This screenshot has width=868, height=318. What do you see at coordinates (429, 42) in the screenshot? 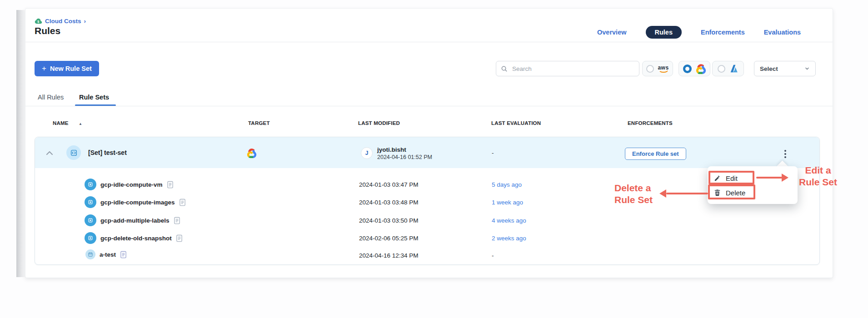
I see `header-divider` at bounding box center [429, 42].